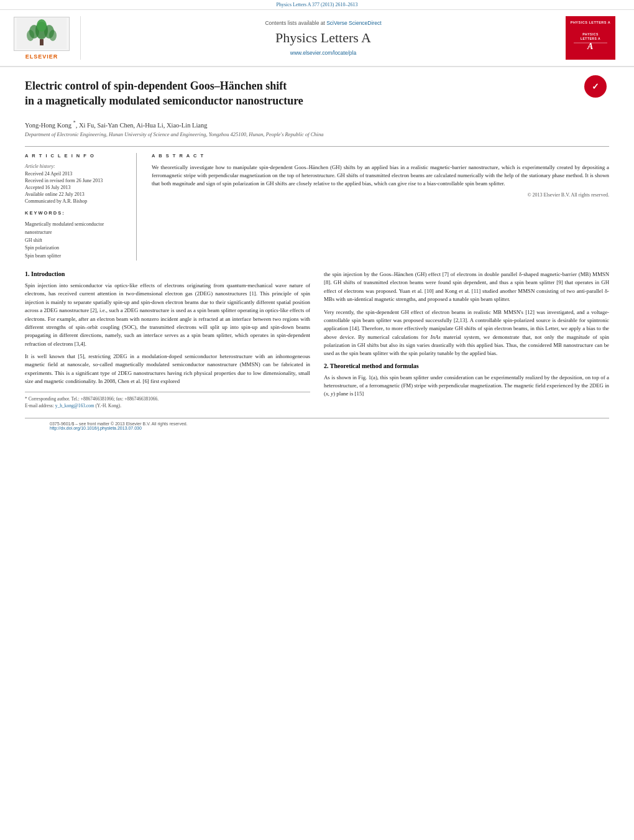 This screenshot has height=840, width=634. Describe the element at coordinates (380, 195) in the screenshot. I see `copyright: © 2013 Elsevier B.V. All rights reserved…` at that location.